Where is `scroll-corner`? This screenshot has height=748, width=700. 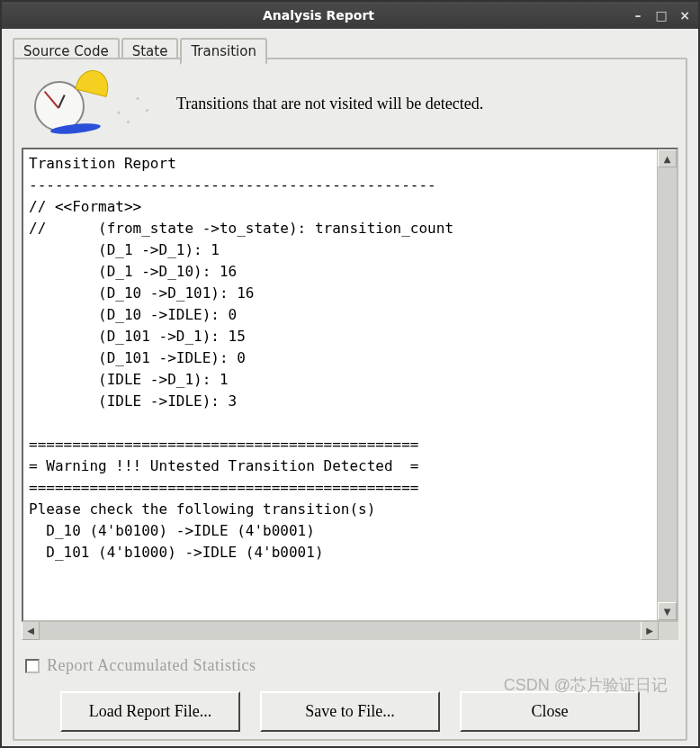
scroll-corner is located at coordinates (669, 630).